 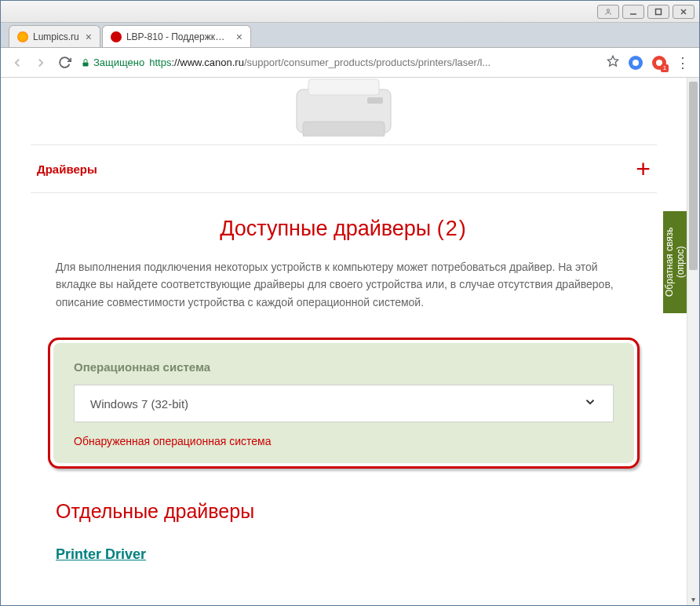 What do you see at coordinates (683, 63) in the screenshot?
I see `browser-menu-button: ⋮` at bounding box center [683, 63].